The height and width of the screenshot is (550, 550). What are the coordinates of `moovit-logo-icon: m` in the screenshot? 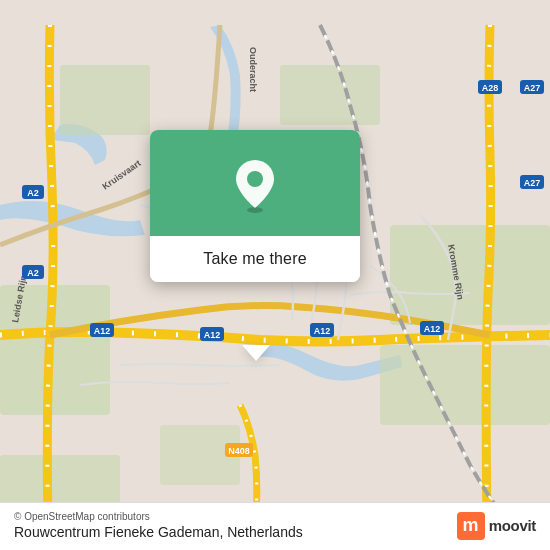 It's located at (471, 526).